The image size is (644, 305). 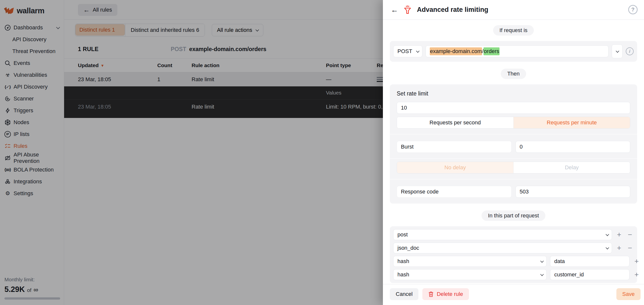 I want to click on burst-input, so click(x=573, y=147).